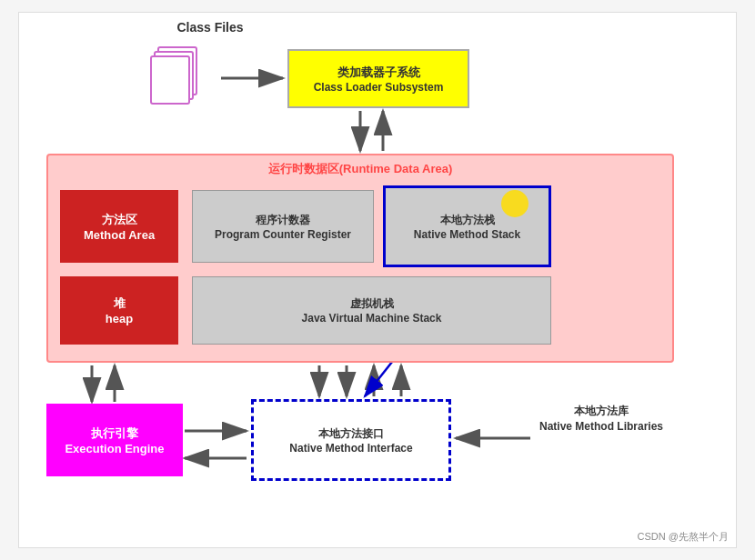 This screenshot has height=560, width=755. I want to click on watermark: CSDN @先熬半个月, so click(683, 536).